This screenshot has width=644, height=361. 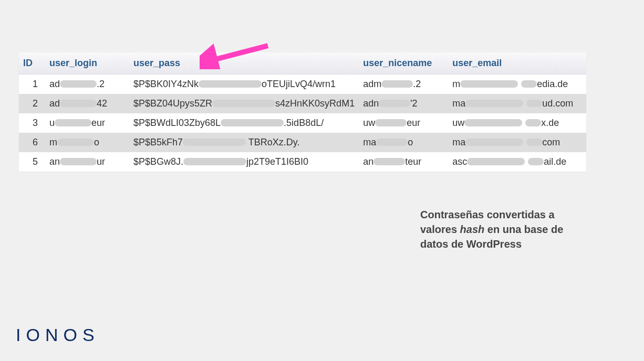 I want to click on col-user-pass: user_pass, so click(x=244, y=63).